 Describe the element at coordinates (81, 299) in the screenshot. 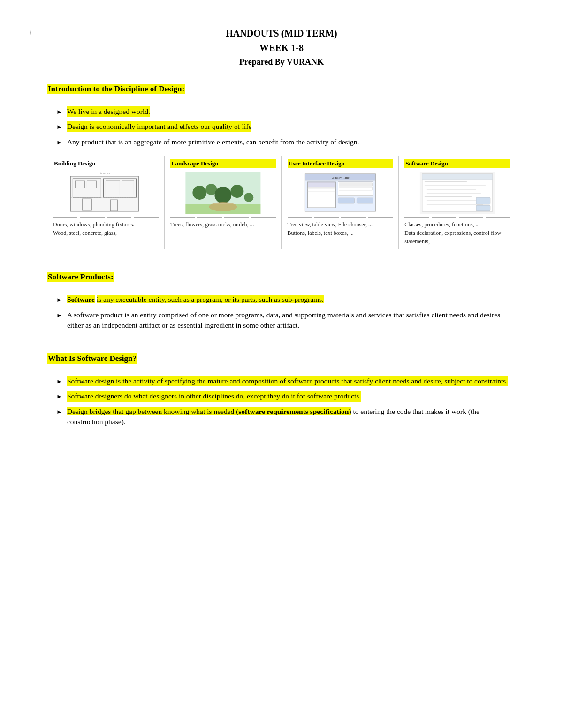

I see `software-bold: Software` at that location.